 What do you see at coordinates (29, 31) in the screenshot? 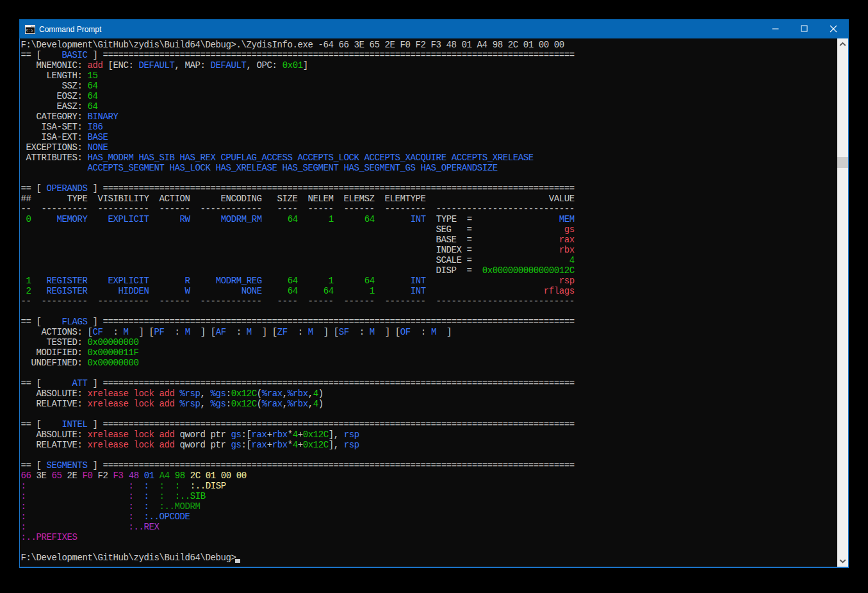
I see `svg-text: C:\` at bounding box center [29, 31].